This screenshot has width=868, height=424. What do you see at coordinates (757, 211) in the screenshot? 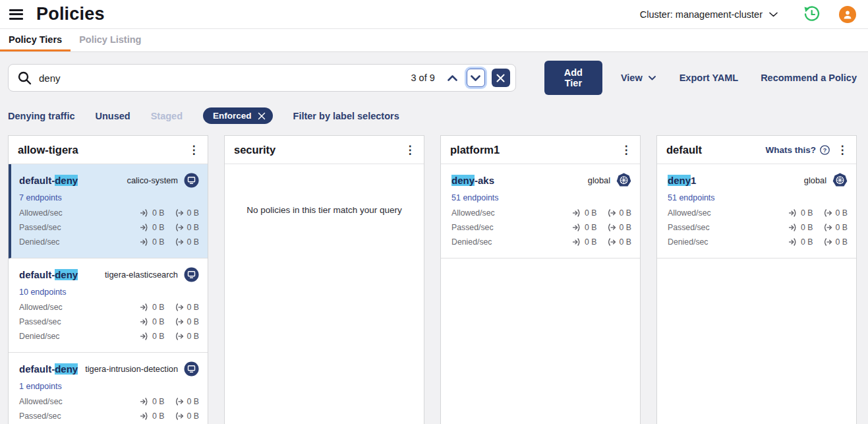
I see `policy-card: deny1global51 endpointsAllowed/sec0 B0 B…` at bounding box center [757, 211].